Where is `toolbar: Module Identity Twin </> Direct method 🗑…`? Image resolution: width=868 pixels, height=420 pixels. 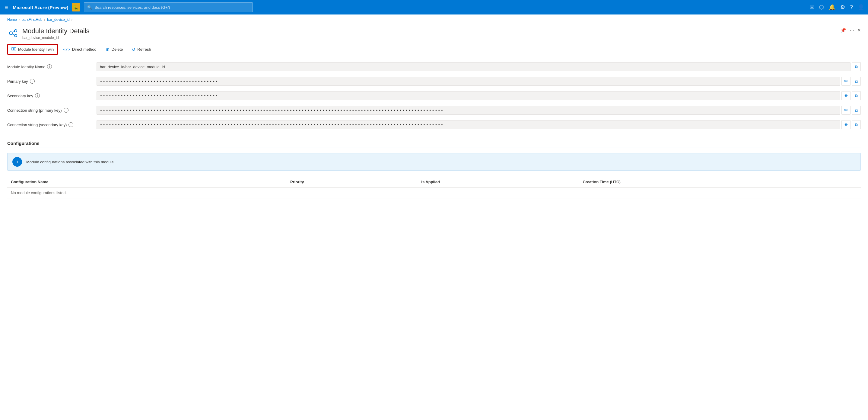
toolbar: Module Identity Twin </> Direct method 🗑… is located at coordinates (434, 48).